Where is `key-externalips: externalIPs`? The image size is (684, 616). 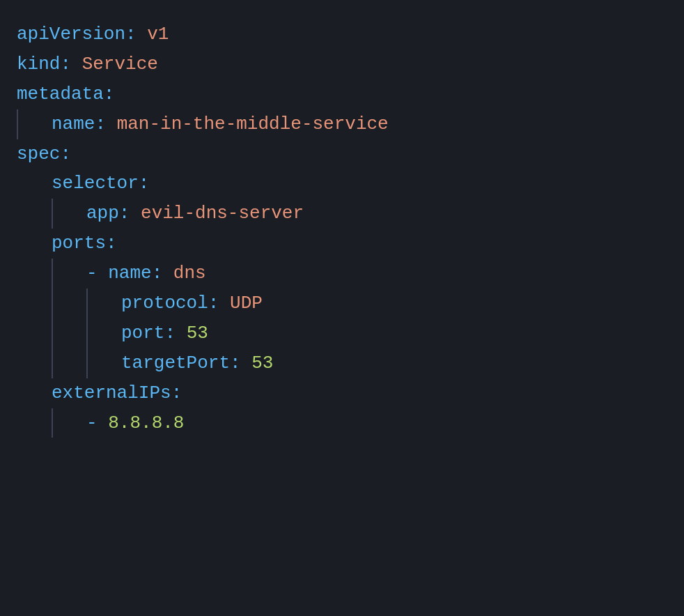
key-externalips: externalIPs is located at coordinates (111, 393).